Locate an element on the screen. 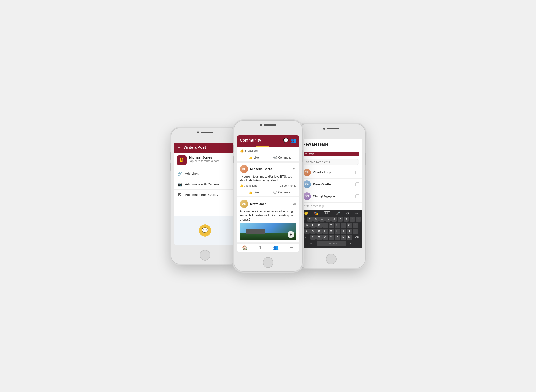  sticker-icon: 🎭 is located at coordinates (316, 213).